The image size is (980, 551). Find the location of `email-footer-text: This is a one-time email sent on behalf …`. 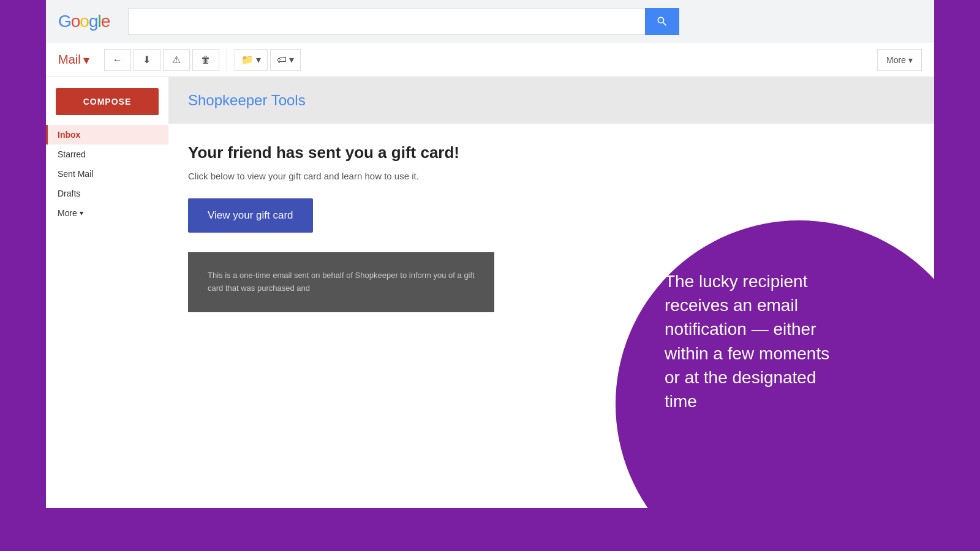

email-footer-text: This is a one-time email sent on behalf … is located at coordinates (341, 282).